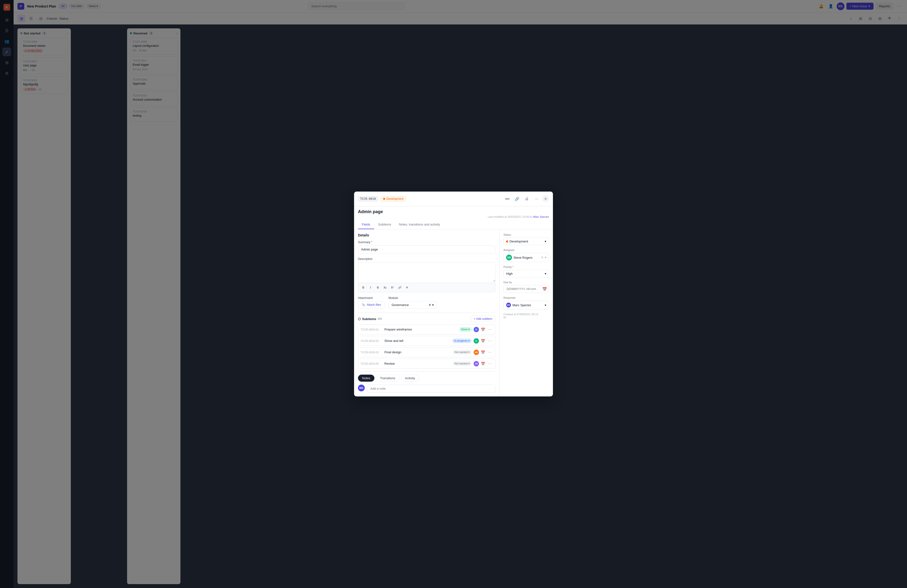 The image size is (907, 588). What do you see at coordinates (427, 312) in the screenshot?
I see `divider` at bounding box center [427, 312].